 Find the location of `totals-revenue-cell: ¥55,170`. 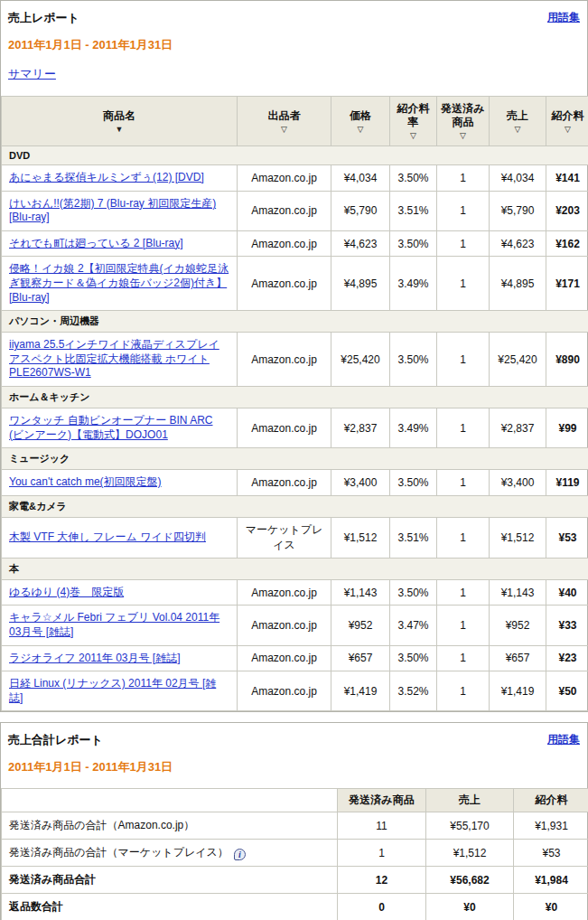

totals-revenue-cell: ¥55,170 is located at coordinates (470, 826).